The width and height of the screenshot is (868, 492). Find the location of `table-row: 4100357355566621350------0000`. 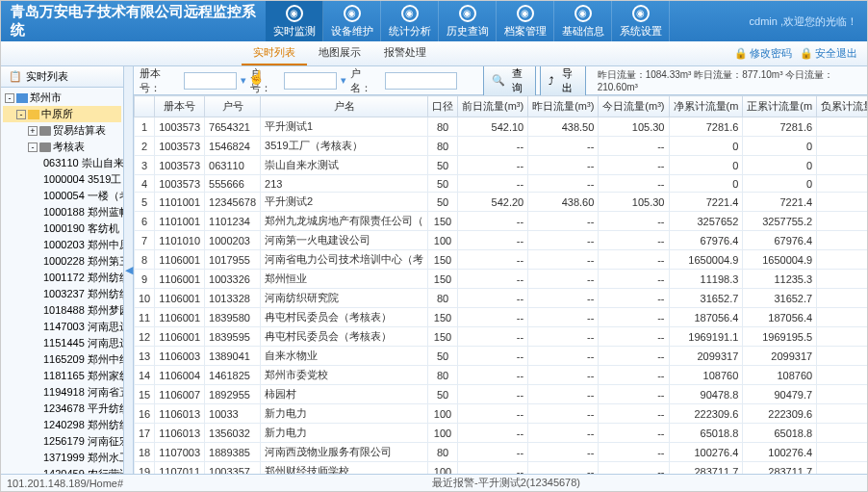

table-row: 4100357355566621350------0000 is located at coordinates (501, 184).